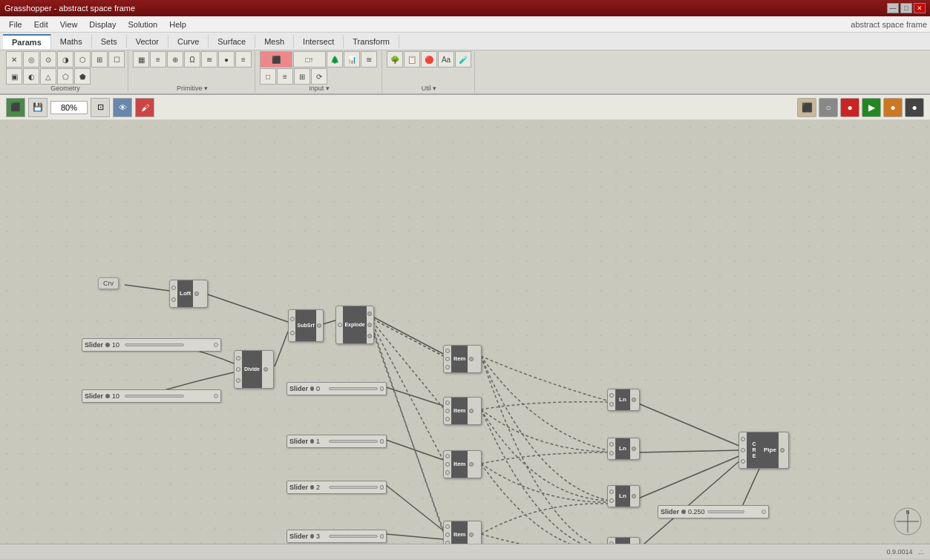 Image resolution: width=930 pixels, height=560 pixels. What do you see at coordinates (175, 59) in the screenshot?
I see `tb-prim-3: ⊕` at bounding box center [175, 59].